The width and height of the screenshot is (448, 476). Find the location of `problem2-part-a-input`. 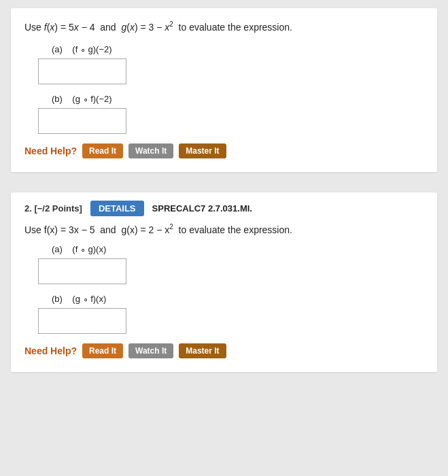

problem2-part-a-input is located at coordinates (82, 271).